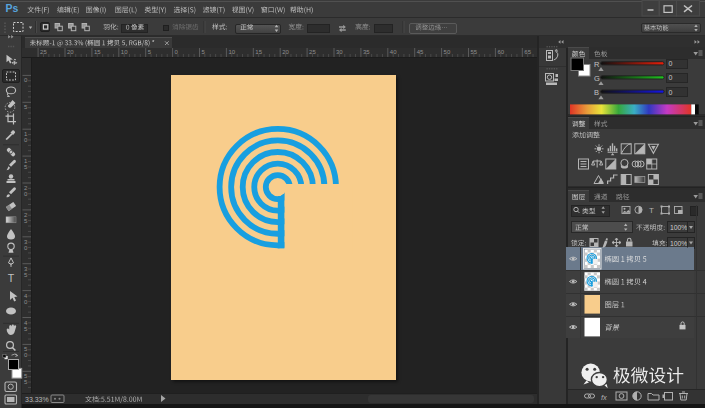 The image size is (705, 408). What do you see at coordinates (597, 64) in the screenshot?
I see `svg-text: R` at bounding box center [597, 64].